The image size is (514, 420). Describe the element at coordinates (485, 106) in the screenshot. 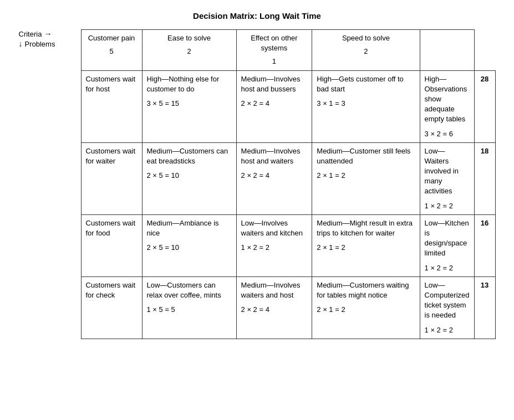

I see `score-cell-0: 28` at that location.